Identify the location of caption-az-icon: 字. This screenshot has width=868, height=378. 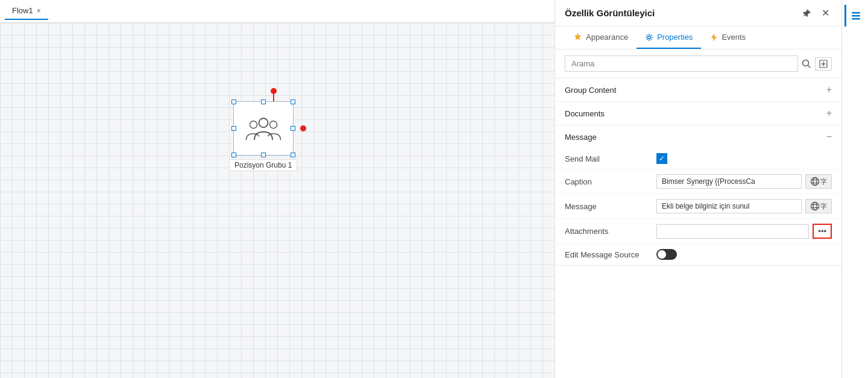
(823, 182).